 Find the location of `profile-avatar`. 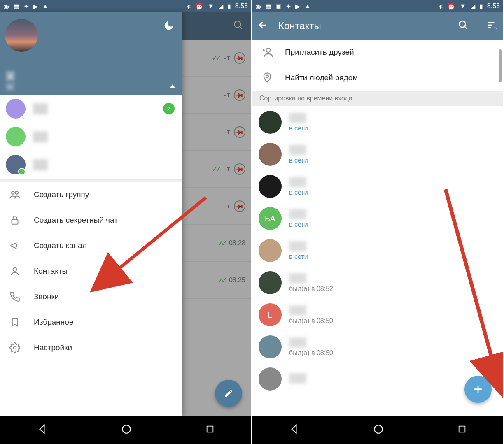

profile-avatar is located at coordinates (21, 35).